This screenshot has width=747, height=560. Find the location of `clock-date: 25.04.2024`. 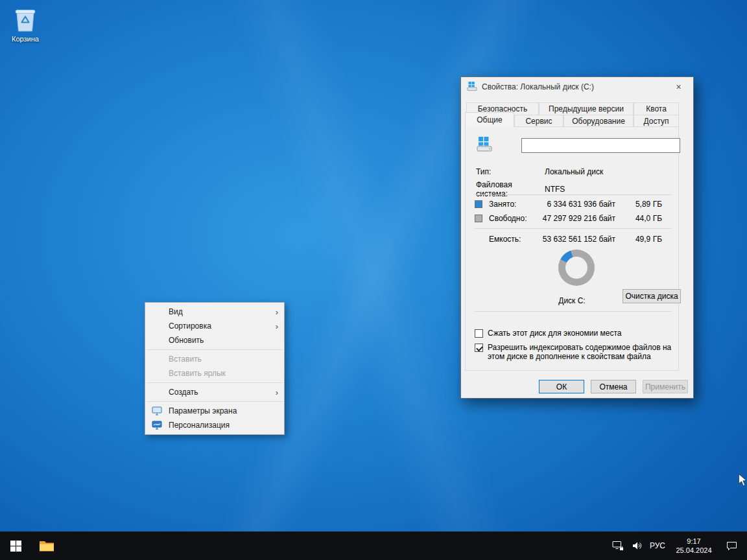

clock-date: 25.04.2024 is located at coordinates (694, 550).